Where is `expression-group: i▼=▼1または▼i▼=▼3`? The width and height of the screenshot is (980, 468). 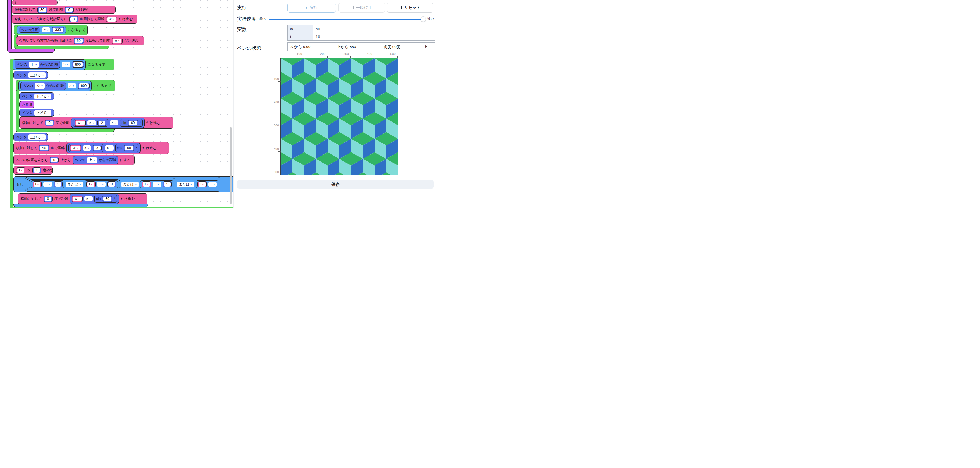
expression-group: i▼=▼1または▼i▼=▼3 is located at coordinates (75, 184).